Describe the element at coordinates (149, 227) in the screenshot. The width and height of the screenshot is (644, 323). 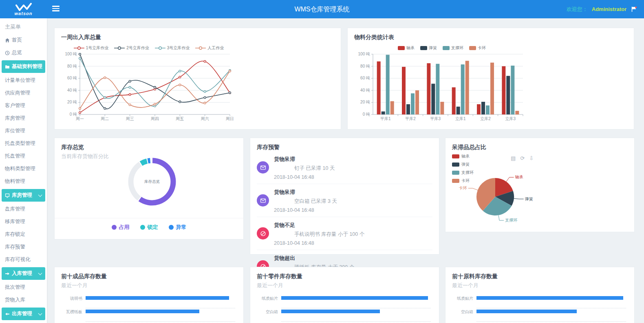
I see `donut-legend-item: 锁定` at that location.